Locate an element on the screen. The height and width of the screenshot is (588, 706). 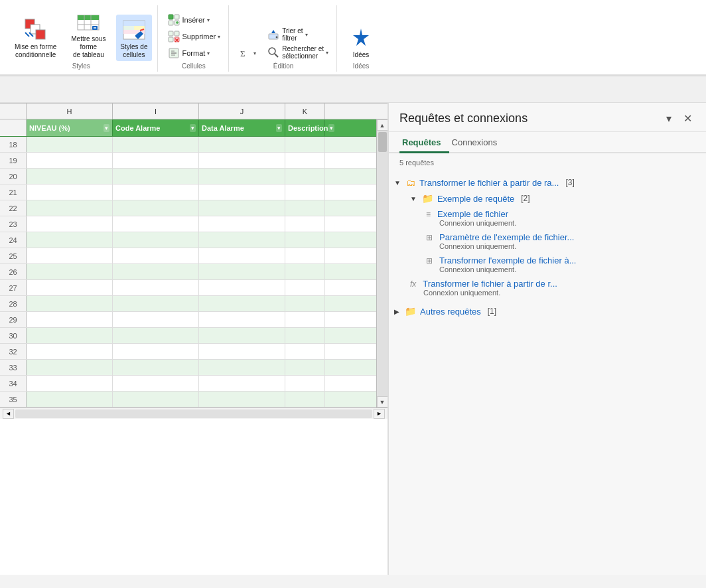
horizontal-scrollbar: ◄ ► is located at coordinates (194, 413).